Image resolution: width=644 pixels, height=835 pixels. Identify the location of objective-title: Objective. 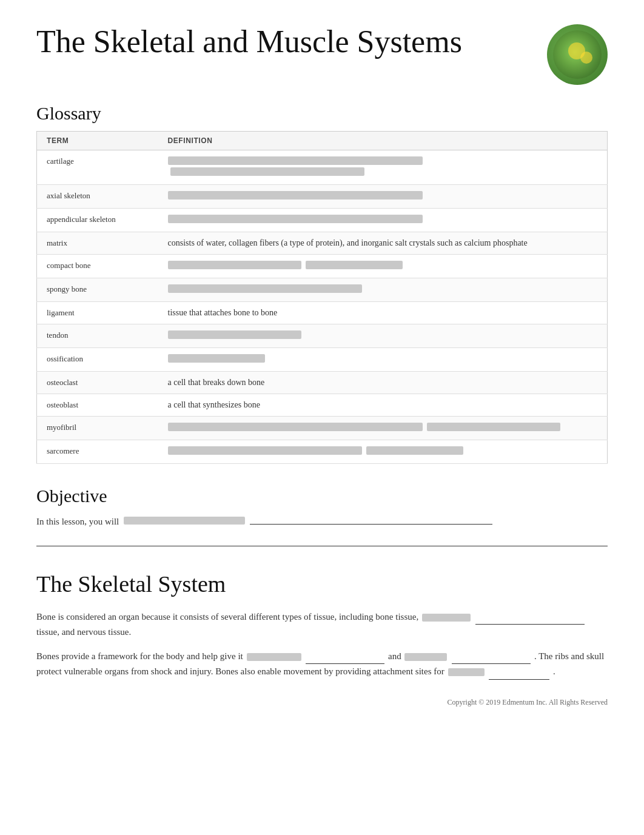
(322, 496).